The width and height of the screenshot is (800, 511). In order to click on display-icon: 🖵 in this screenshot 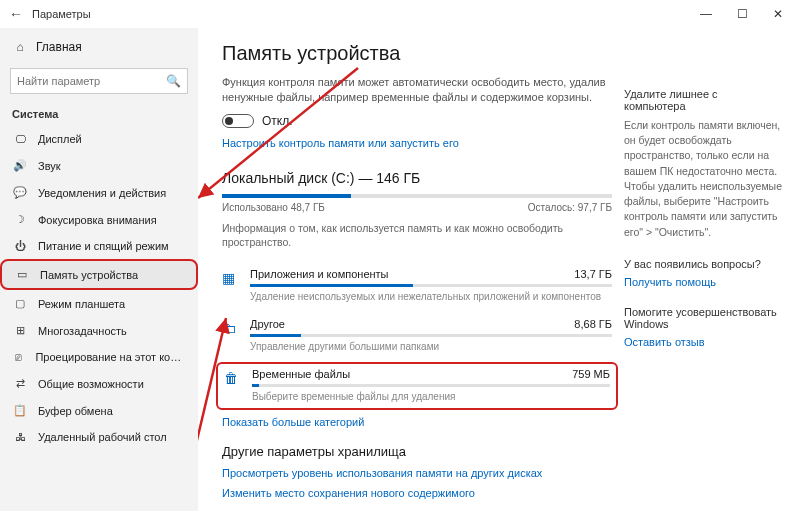, I will do `click(20, 139)`.